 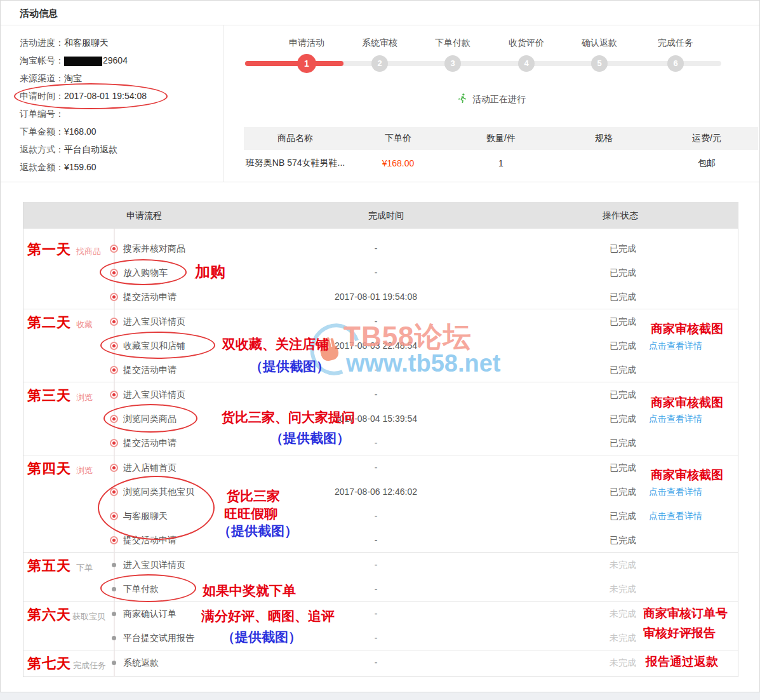 I want to click on step-label-1: 申请活动, so click(x=307, y=43).